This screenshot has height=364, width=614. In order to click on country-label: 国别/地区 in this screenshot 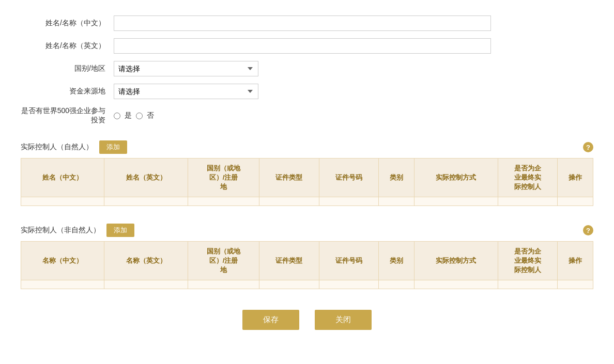, I will do `click(67, 69)`.